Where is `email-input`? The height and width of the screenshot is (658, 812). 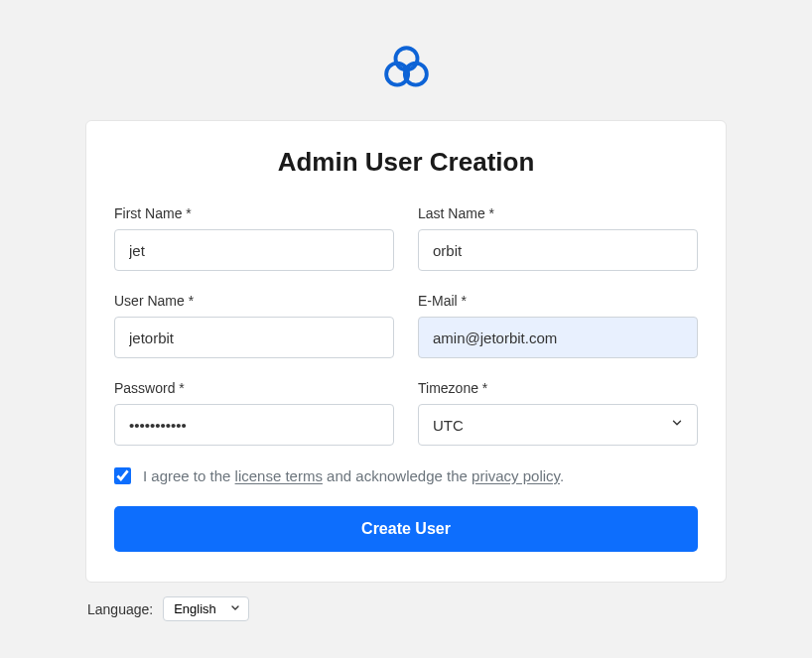 email-input is located at coordinates (558, 337).